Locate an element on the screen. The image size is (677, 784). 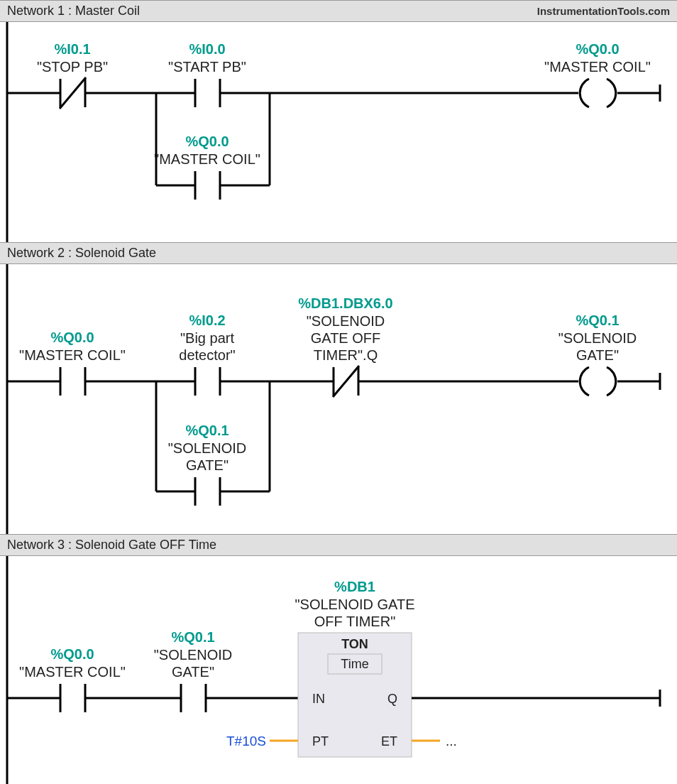
n3-fb-l2: OFF TIMER" is located at coordinates (355, 621).